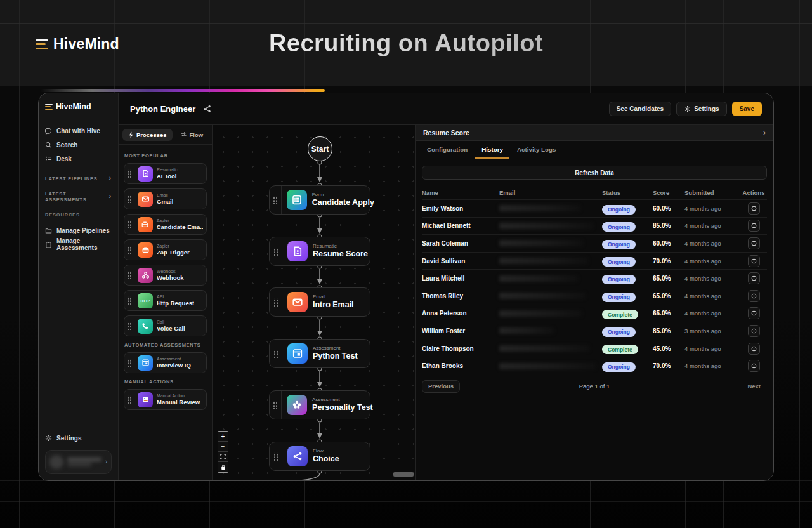 The height and width of the screenshot is (528, 812). I want to click on sidebar-item-label: Manage Assessments, so click(84, 244).